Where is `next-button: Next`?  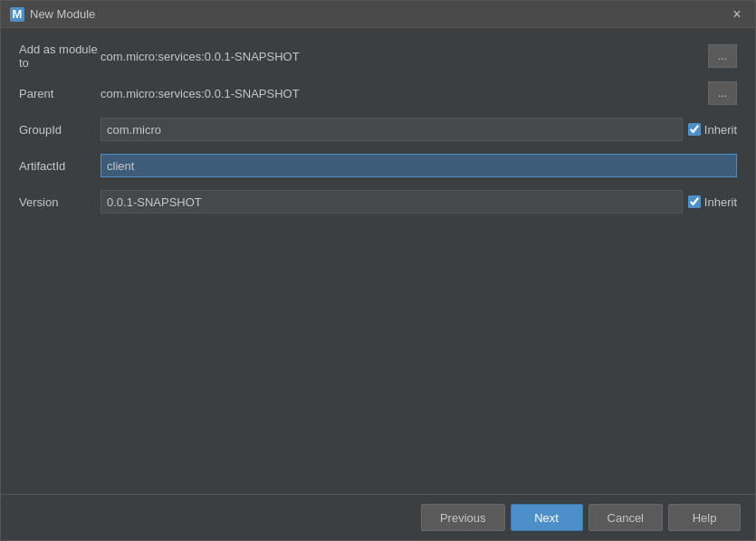 next-button: Next is located at coordinates (547, 517).